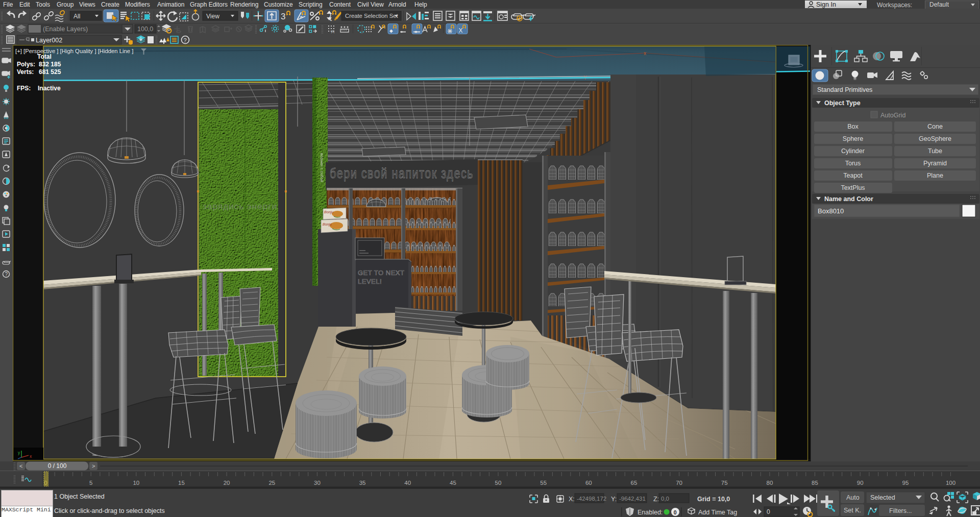  Describe the element at coordinates (935, 127) in the screenshot. I see `svg-text: Cone` at that location.